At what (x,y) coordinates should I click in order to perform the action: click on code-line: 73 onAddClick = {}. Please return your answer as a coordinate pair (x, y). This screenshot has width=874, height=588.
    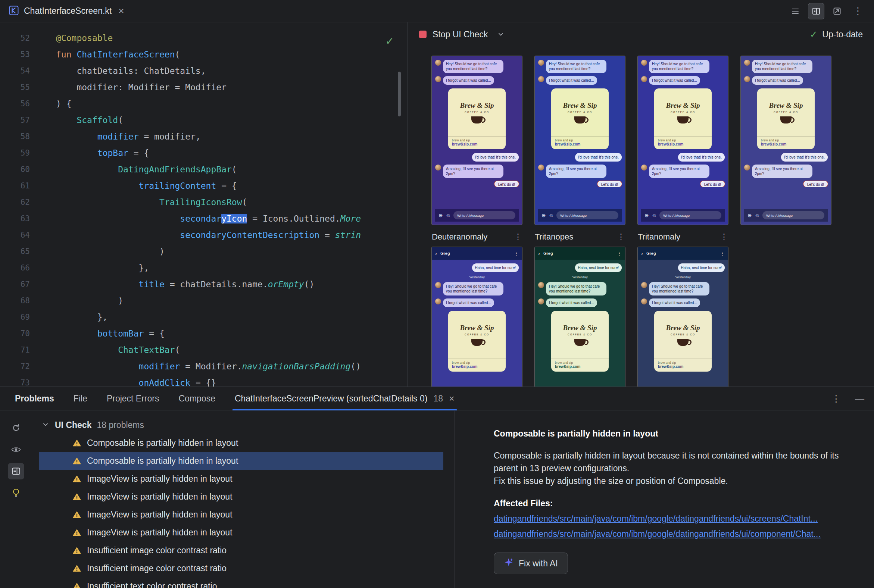
    Looking at the image, I should click on (204, 381).